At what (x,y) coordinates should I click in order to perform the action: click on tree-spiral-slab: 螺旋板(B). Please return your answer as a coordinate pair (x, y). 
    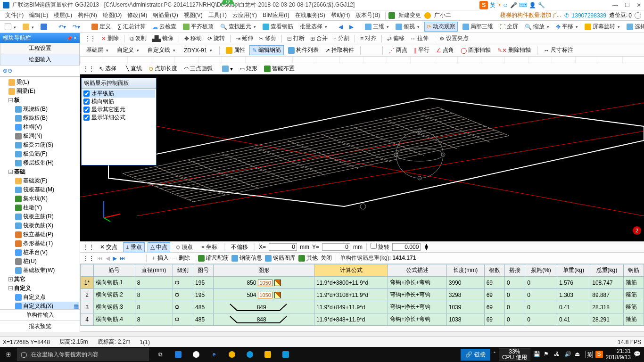
    Looking at the image, I should click on (47, 118).